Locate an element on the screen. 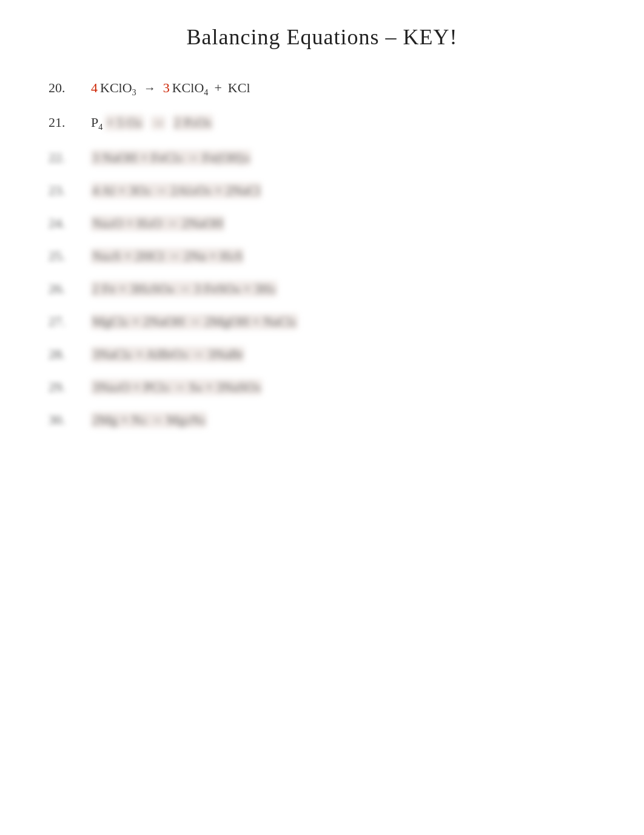 This screenshot has height=835, width=644. eq-number-26: 26. is located at coordinates (70, 289).